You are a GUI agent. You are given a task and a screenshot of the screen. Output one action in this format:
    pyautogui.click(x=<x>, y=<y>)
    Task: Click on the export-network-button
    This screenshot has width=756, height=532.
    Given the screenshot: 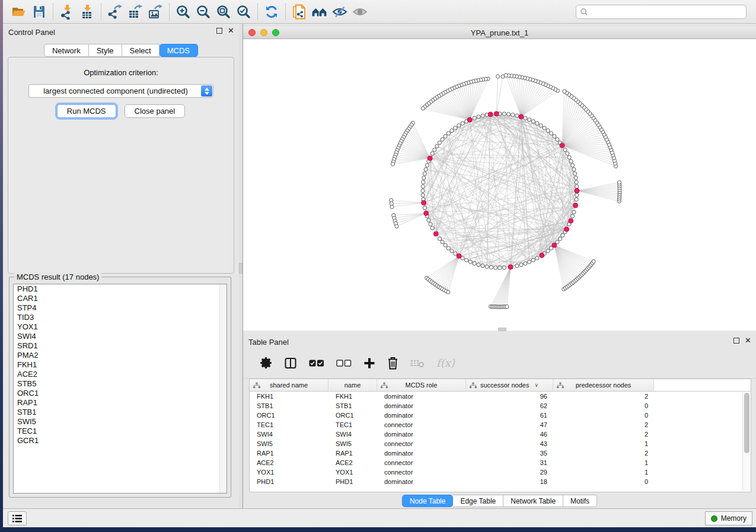 What is the action you would take?
    pyautogui.click(x=115, y=12)
    